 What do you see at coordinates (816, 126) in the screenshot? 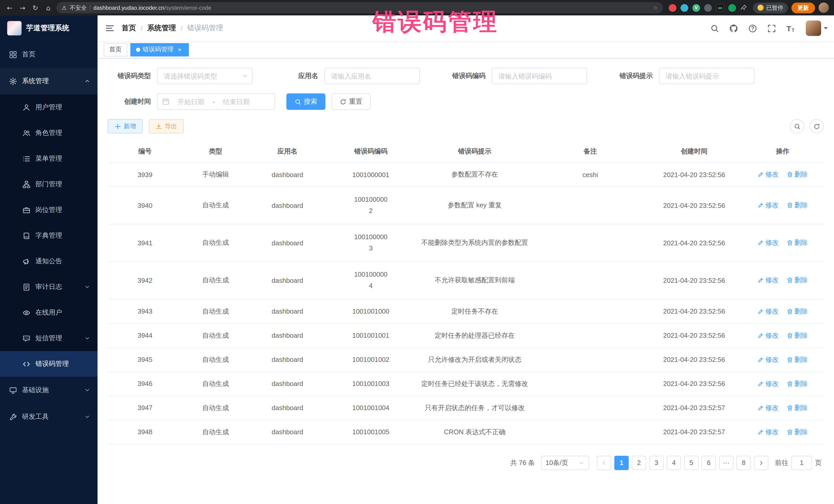
I see `refresh-table-button` at bounding box center [816, 126].